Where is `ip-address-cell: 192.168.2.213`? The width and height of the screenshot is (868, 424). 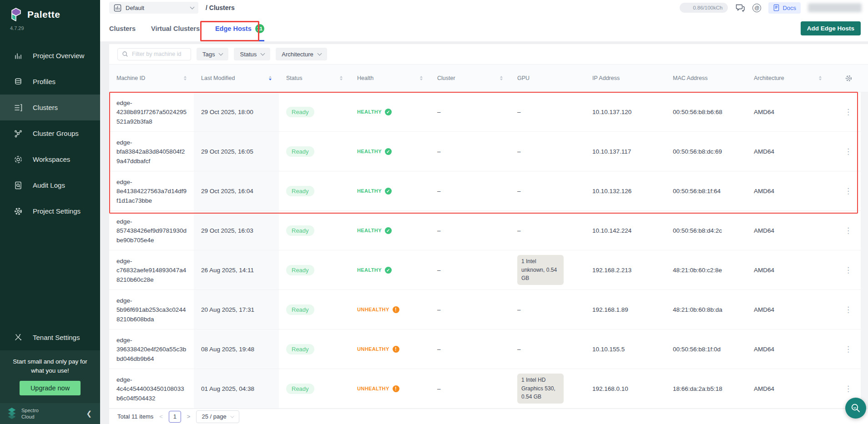 ip-address-cell: 192.168.2.213 is located at coordinates (625, 270).